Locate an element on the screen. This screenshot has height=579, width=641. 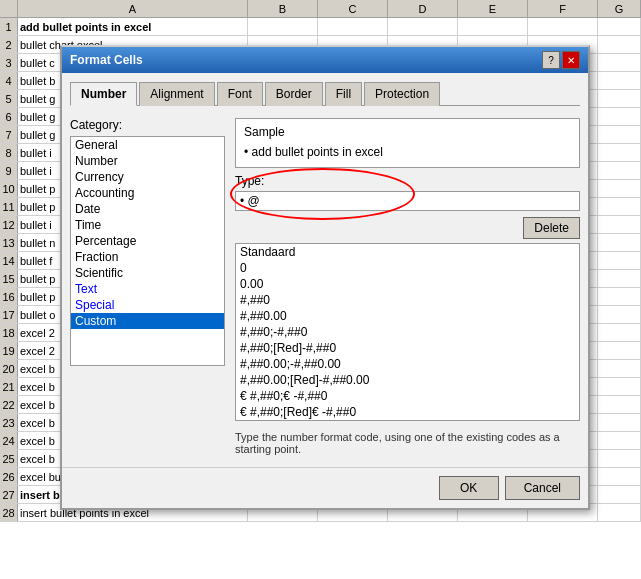
tab-font: Font is located at coordinates (240, 94).